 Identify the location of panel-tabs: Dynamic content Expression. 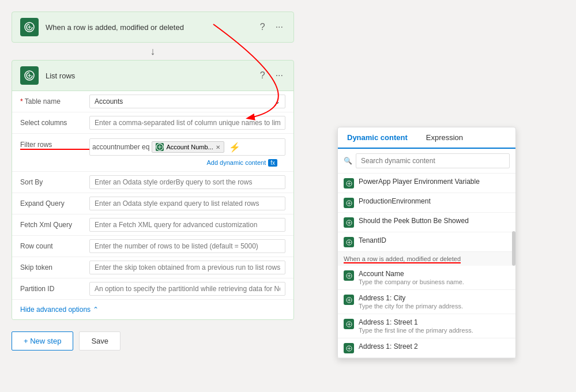
(427, 138).